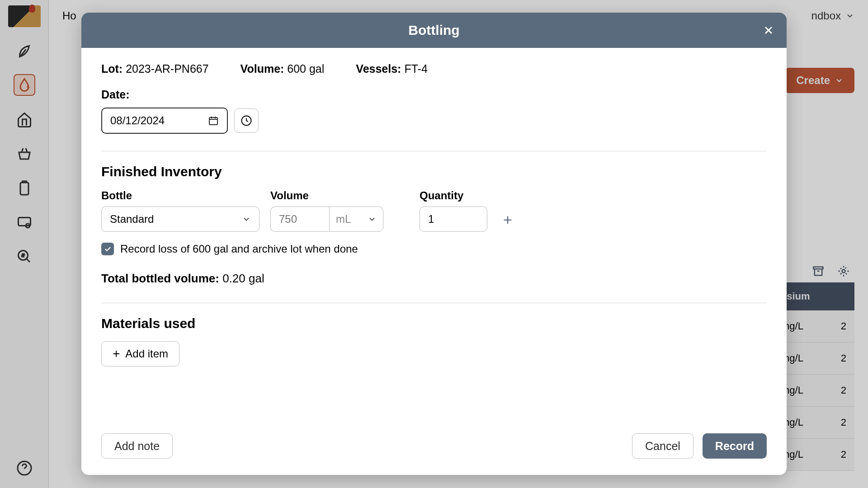 The image size is (868, 488). What do you see at coordinates (160, 278) in the screenshot?
I see `total-bottled-label: Total bottled volume:` at bounding box center [160, 278].